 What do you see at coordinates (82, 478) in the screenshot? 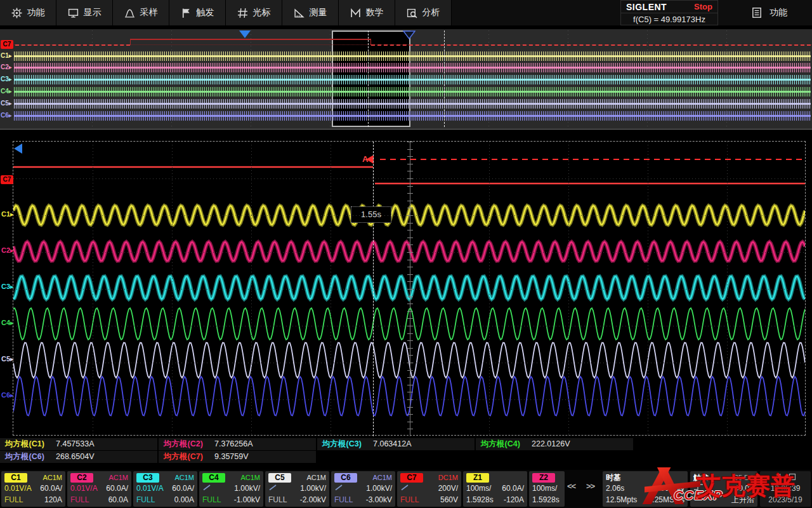
I see `channel-badge-c2: C2` at bounding box center [82, 478].